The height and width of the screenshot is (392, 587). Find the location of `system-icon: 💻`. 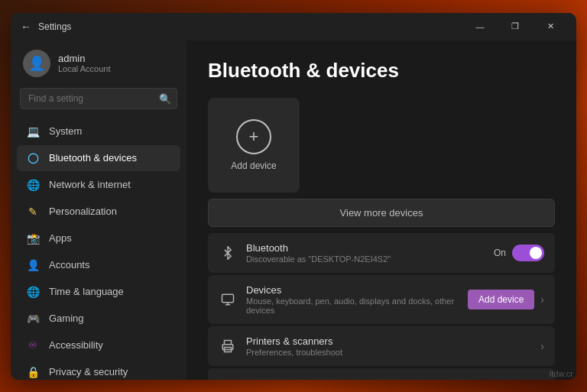

system-icon: 💻 is located at coordinates (33, 131).